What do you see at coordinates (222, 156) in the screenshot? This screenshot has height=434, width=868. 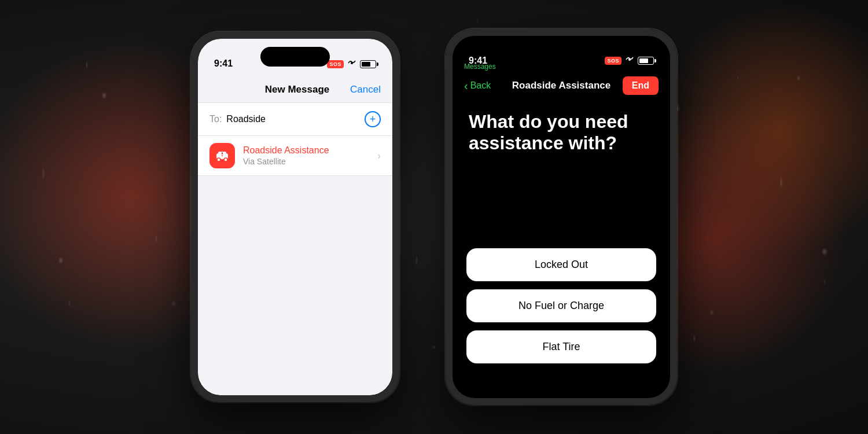 I see `roadside-icon` at bounding box center [222, 156].